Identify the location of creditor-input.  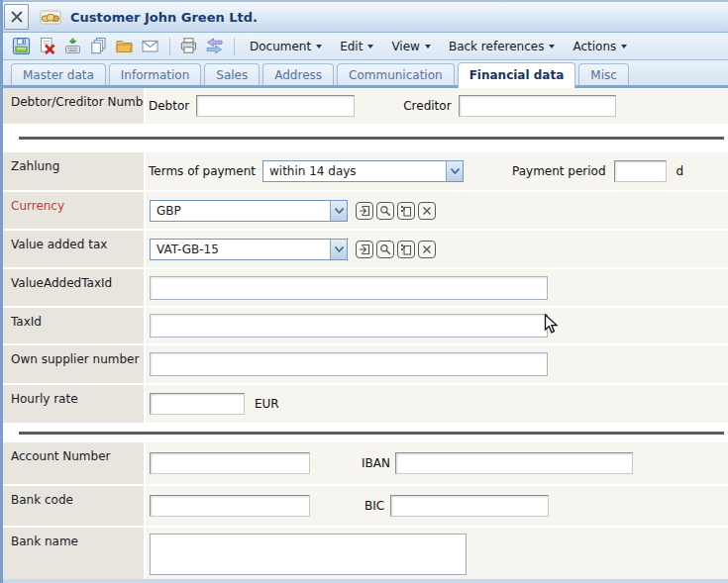
(537, 106).